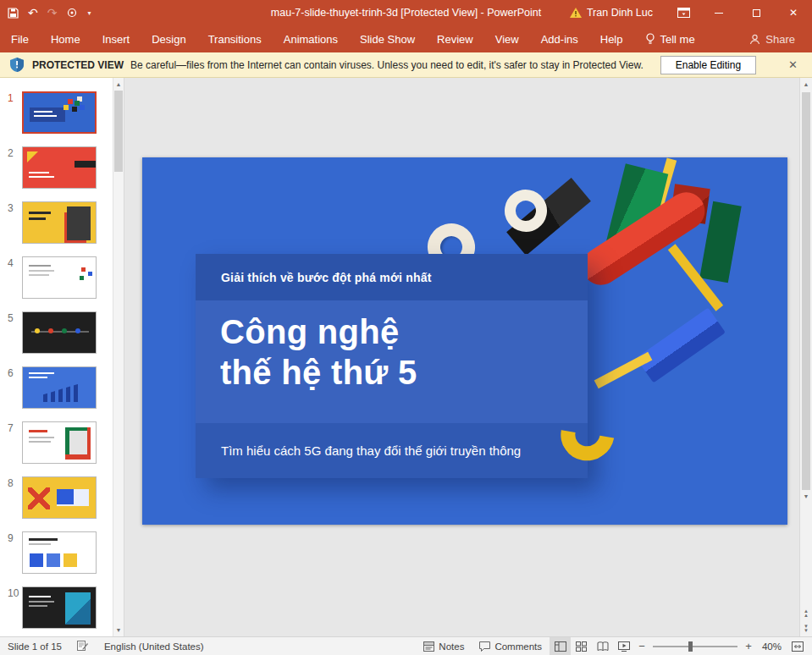 The height and width of the screenshot is (655, 812). Describe the element at coordinates (806, 629) in the screenshot. I see `next-slide-button: ▼▼` at that location.